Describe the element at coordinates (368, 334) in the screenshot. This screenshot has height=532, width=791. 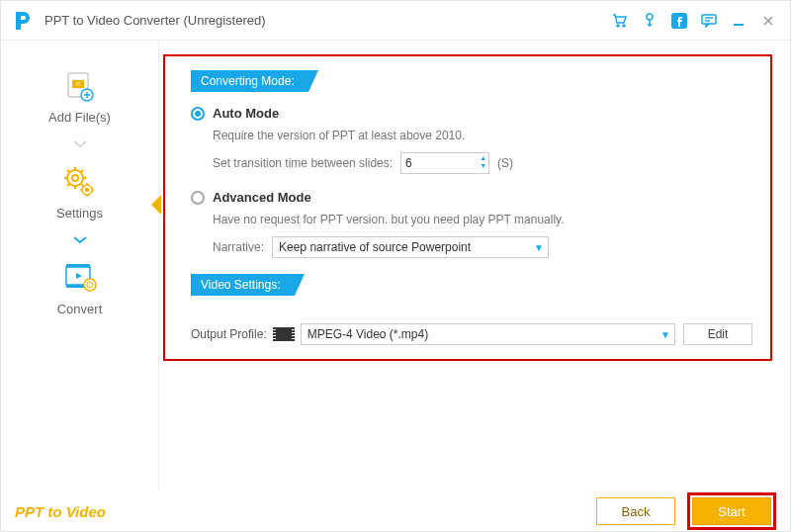
I see `output-value: MPEG-4 Video (*.mp4)` at that location.